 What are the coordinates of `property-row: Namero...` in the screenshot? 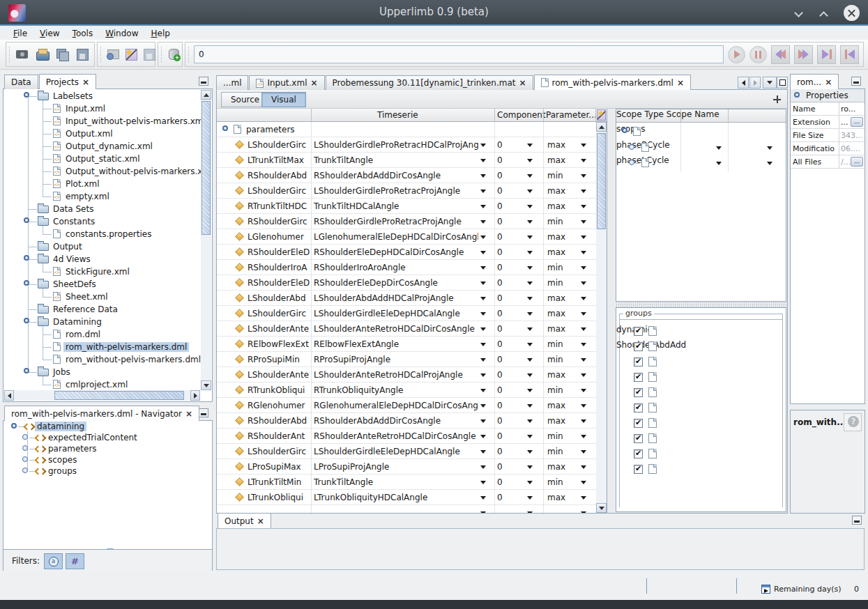 It's located at (828, 109).